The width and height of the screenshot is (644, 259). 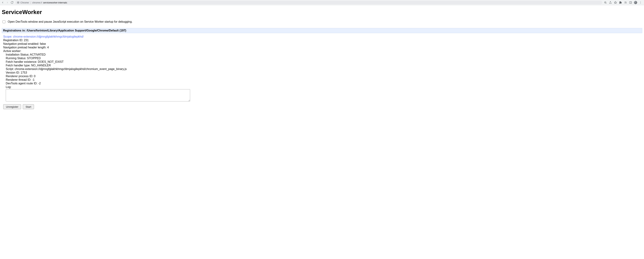 I want to click on nav-preload-header-length: Navigation preload header length: 4, so click(x=322, y=48).